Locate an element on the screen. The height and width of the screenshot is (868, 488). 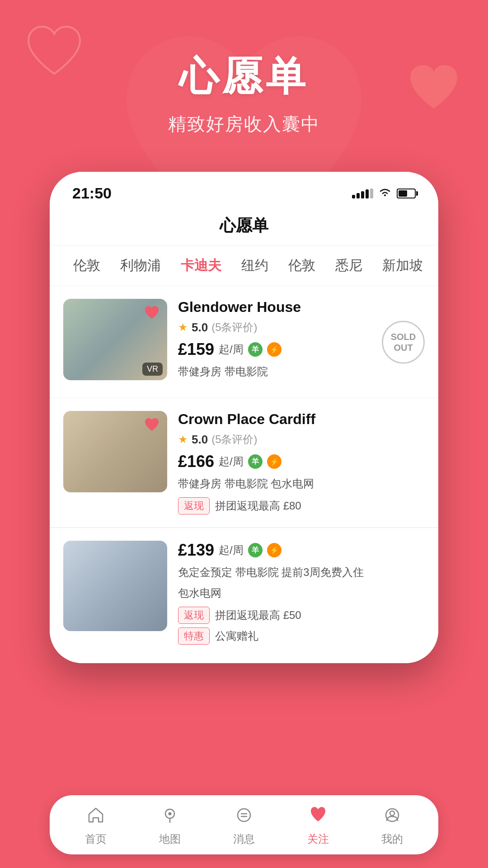
signal-icon is located at coordinates (362, 193).